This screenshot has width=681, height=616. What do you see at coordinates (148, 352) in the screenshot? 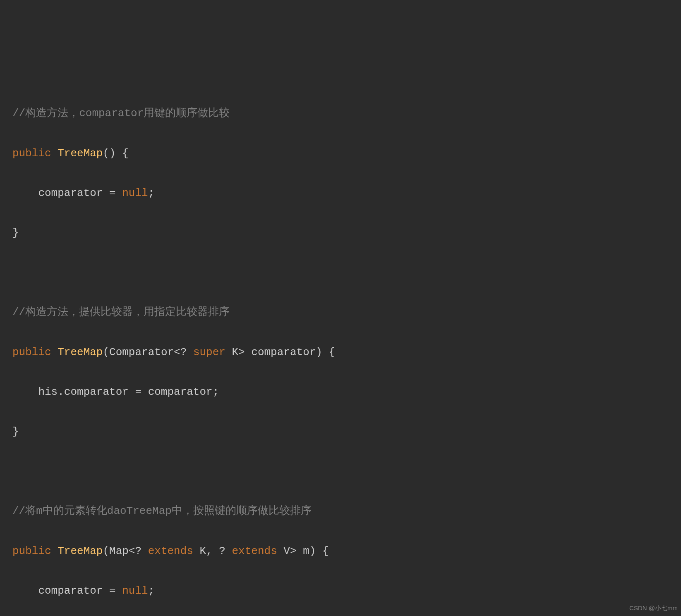
I see `code-text: (Comparator<?` at bounding box center [148, 352].